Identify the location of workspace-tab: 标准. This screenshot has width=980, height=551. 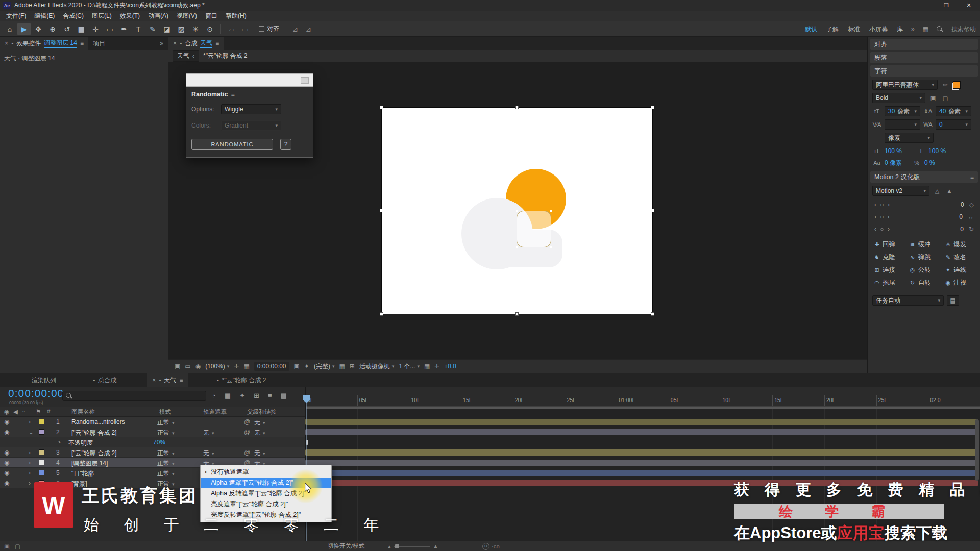
(854, 30).